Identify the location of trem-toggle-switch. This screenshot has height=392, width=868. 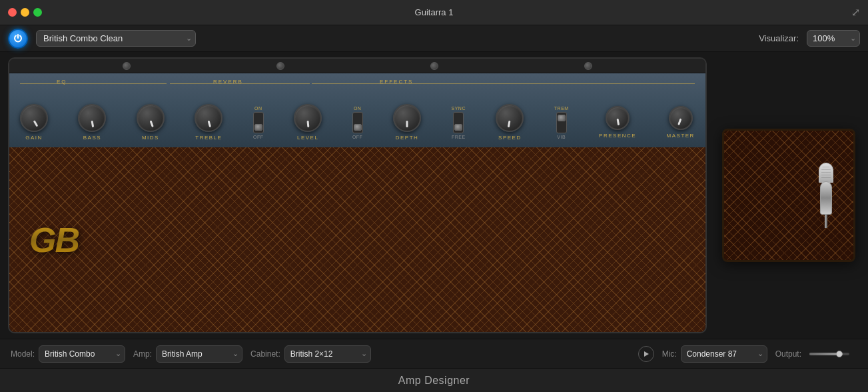
(562, 123).